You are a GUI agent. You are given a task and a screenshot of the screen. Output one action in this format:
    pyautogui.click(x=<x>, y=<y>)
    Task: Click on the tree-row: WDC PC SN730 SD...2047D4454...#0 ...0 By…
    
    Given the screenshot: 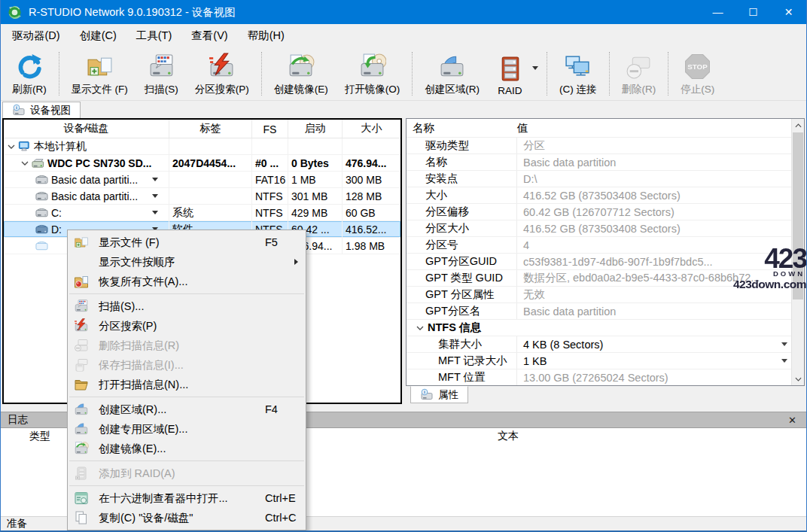 What is the action you would take?
    pyautogui.click(x=202, y=163)
    